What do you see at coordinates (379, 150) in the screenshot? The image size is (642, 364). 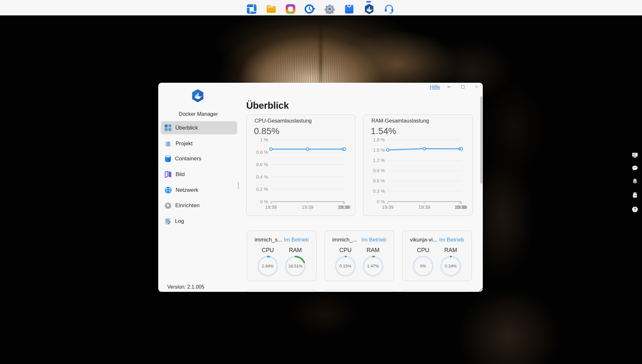 I see `svg-text: 1.5 %` at bounding box center [379, 150].